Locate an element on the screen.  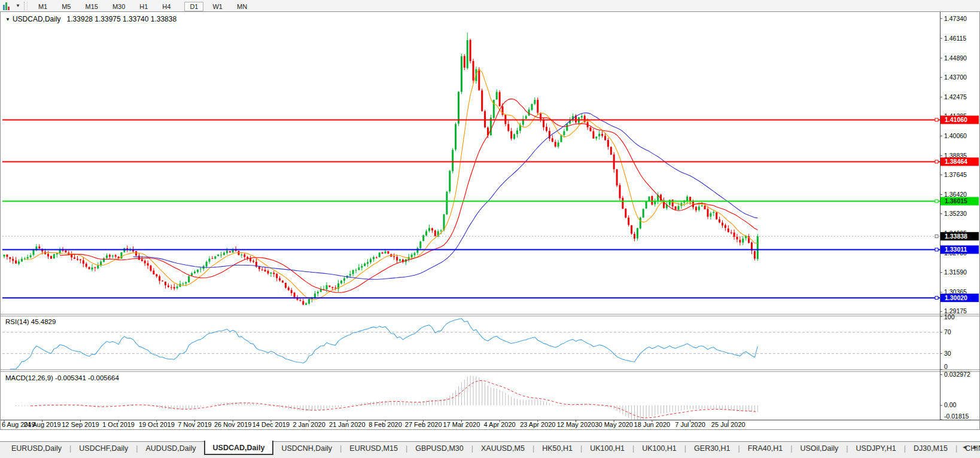
timeframe-button-m5: M5 is located at coordinates (66, 7).